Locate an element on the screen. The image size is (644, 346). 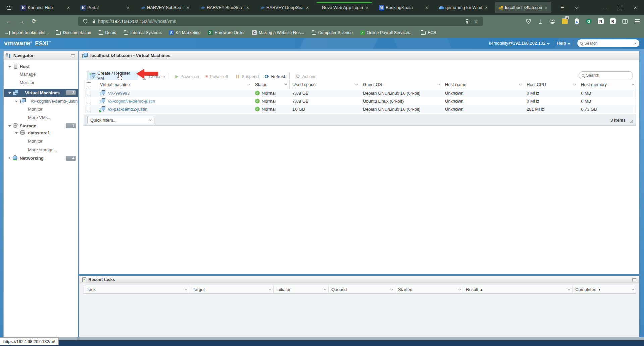
bookmark-making-website: CMaking a Website Res... is located at coordinates (278, 33).